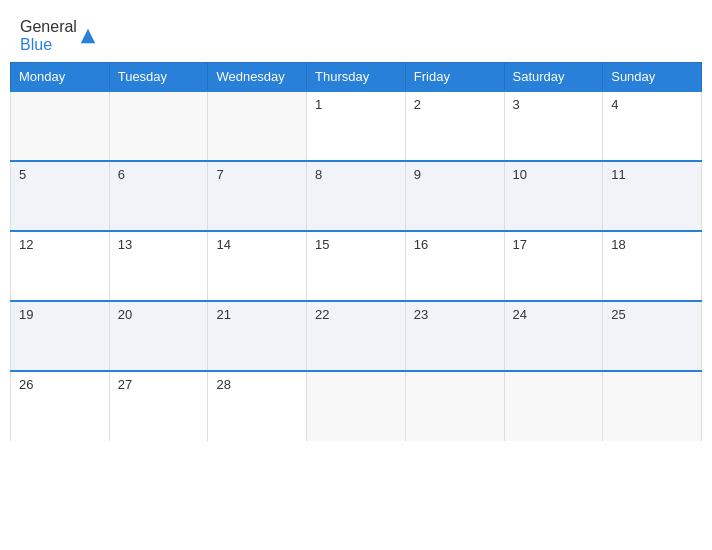 This screenshot has height=550, width=712. What do you see at coordinates (516, 104) in the screenshot?
I see `day-number: 3` at bounding box center [516, 104].